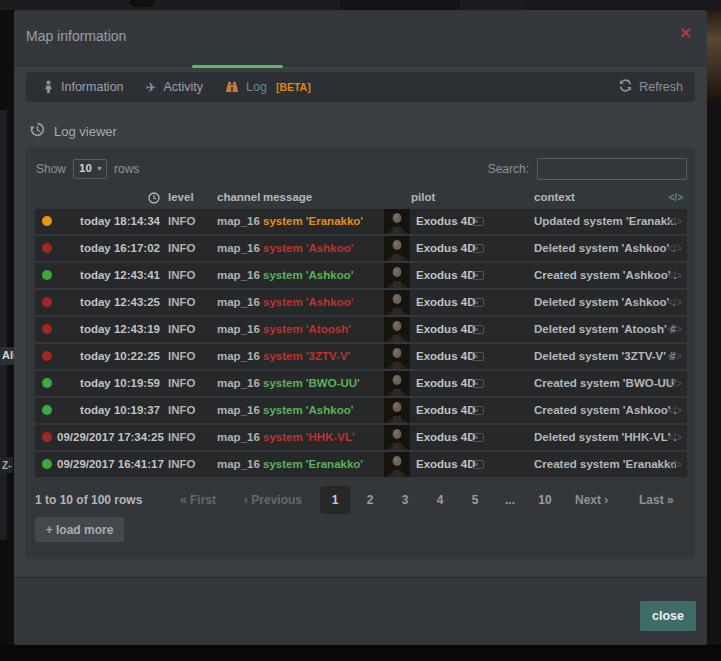 The width and height of the screenshot is (721, 661). I want to click on table-row: today 18:14:34 INFO map_16 system 'Erana…, so click(361, 222).